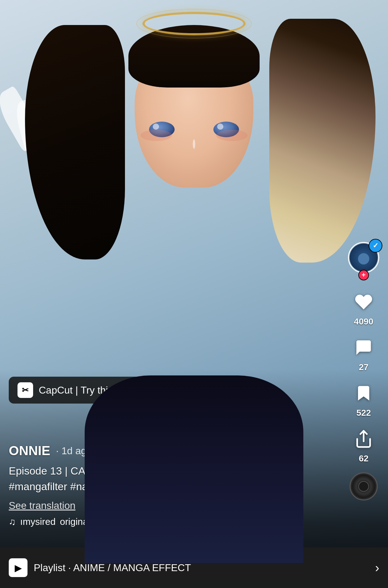  Describe the element at coordinates (364, 322) in the screenshot. I see `likes-count: 4090` at that location.